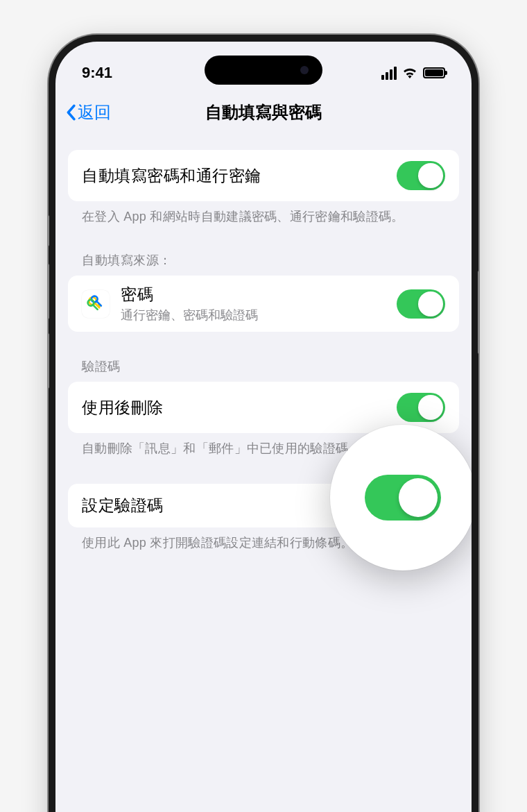 The height and width of the screenshot is (812, 527). I want to click on status-time: 9:41, so click(97, 73).